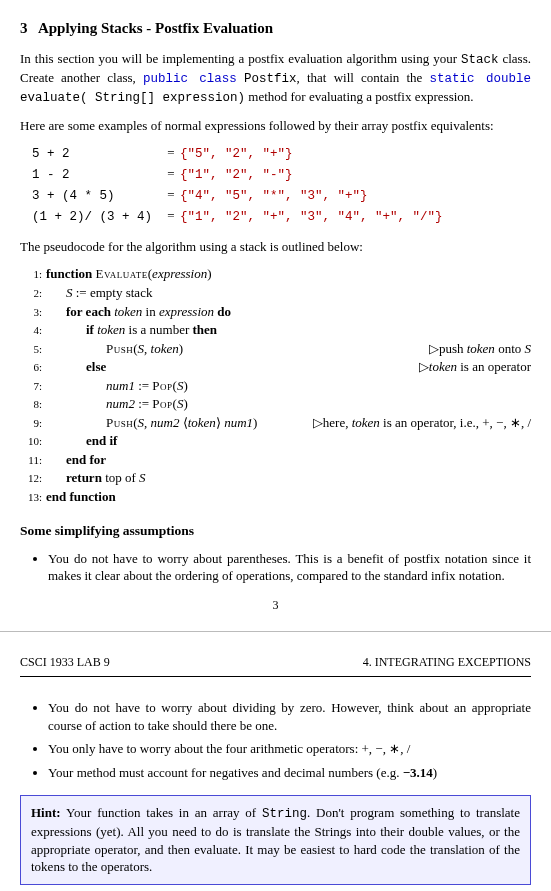  Describe the element at coordinates (33, 442) in the screenshot. I see `line-number: 10:` at that location.